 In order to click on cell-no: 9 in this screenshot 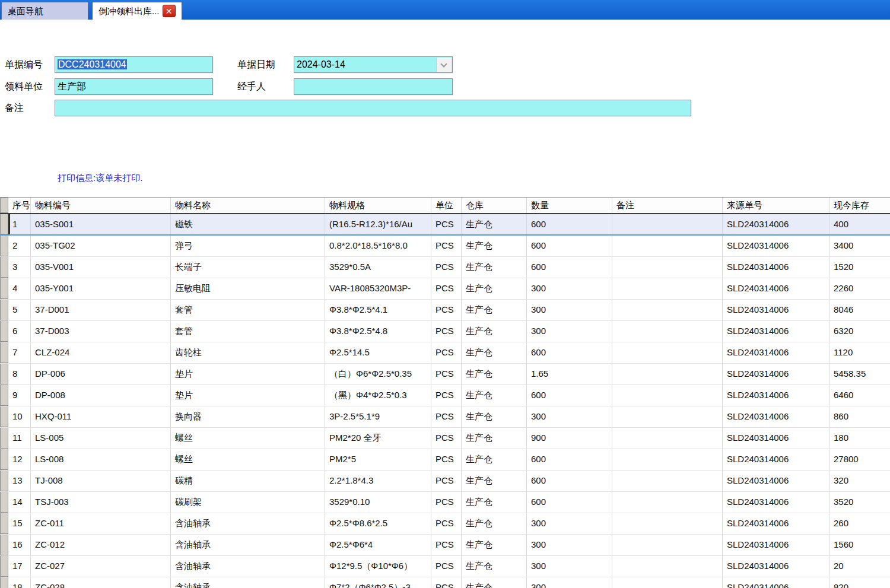, I will do `click(20, 395)`.